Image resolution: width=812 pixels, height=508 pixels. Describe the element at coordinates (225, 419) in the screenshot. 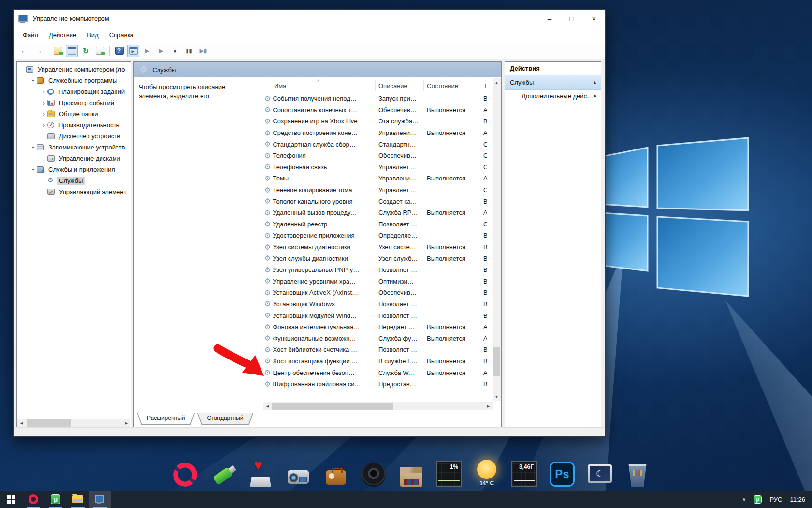

I see `tab-standard: Стандартный` at that location.